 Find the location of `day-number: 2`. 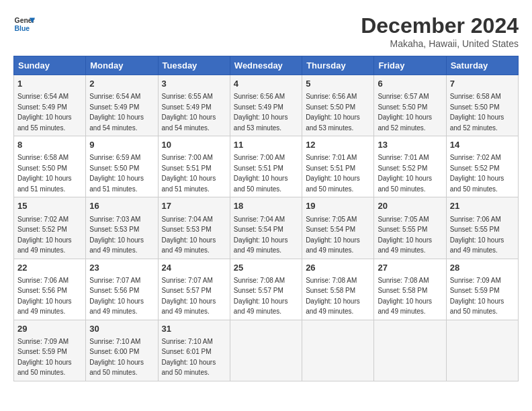

day-number: 2 is located at coordinates (122, 84).